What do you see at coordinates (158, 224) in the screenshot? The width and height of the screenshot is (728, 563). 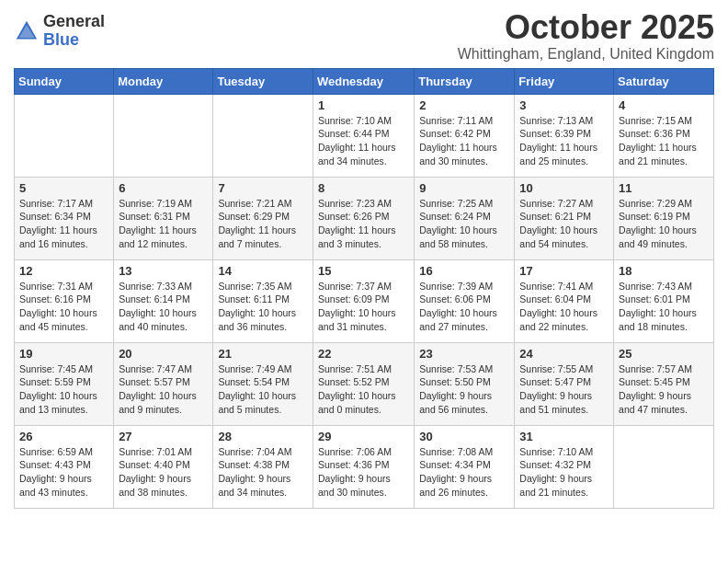 I see `day-info: Sunrise: 7:19 AM Sunset: 6:31 PM Dayligh…` at bounding box center [158, 224].